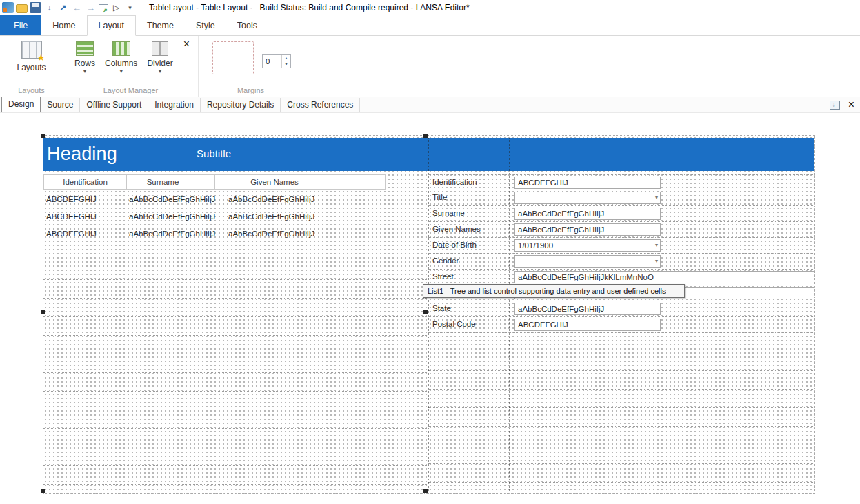 This screenshot has width=860, height=504. I want to click on columns-dropdown-icon: ▾, so click(121, 72).